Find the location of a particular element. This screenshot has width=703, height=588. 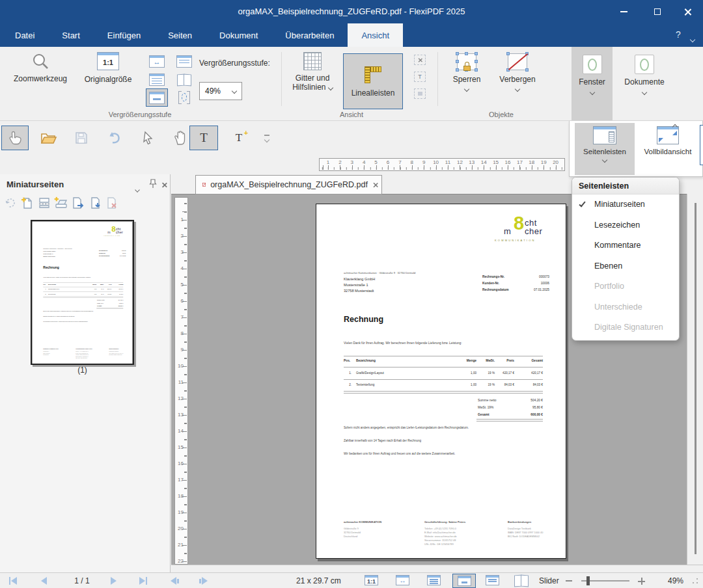

menu-item-lesezeichen: Lesezeichen is located at coordinates (626, 226).